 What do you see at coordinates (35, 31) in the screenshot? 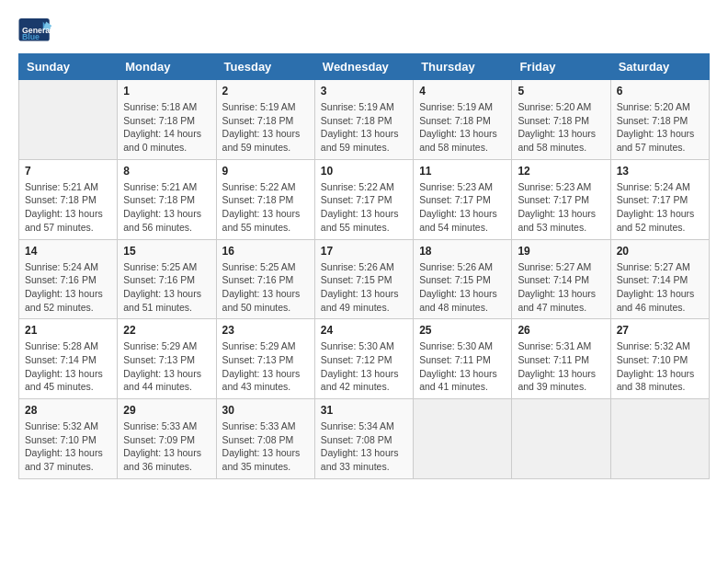
I see `logo: General Blue` at bounding box center [35, 31].